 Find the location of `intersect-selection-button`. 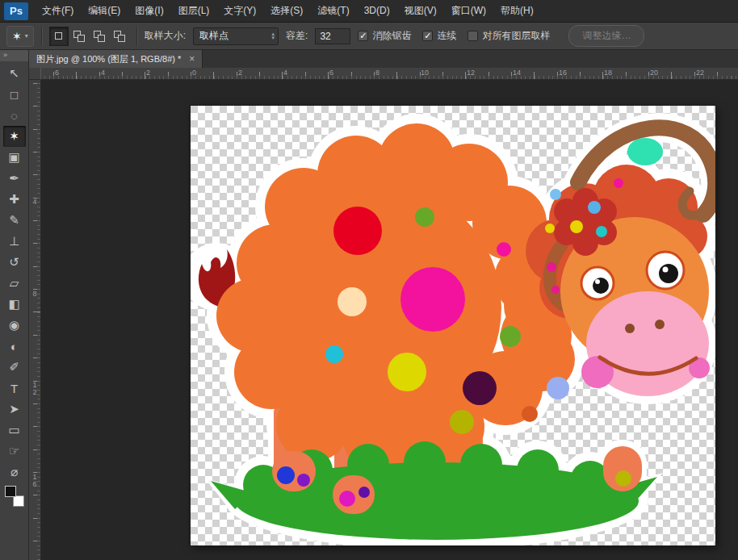

intersect-selection-button is located at coordinates (120, 36).